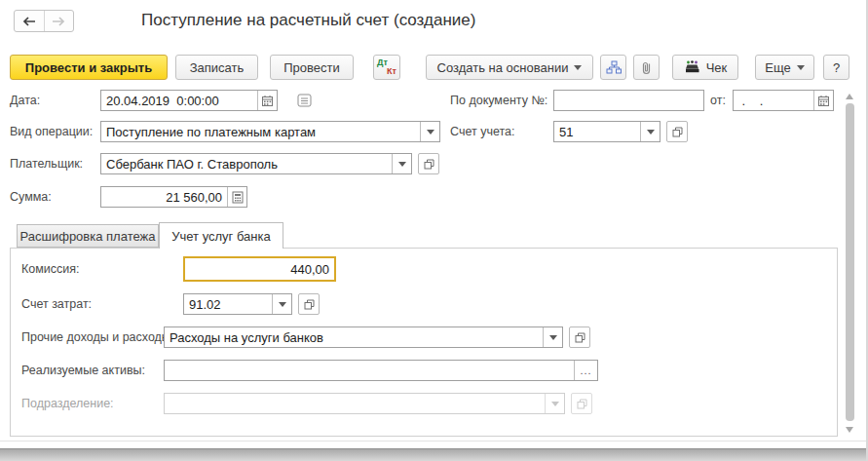 The width and height of the screenshot is (868, 461). Describe the element at coordinates (44, 21) in the screenshot. I see `history-nav` at that location.